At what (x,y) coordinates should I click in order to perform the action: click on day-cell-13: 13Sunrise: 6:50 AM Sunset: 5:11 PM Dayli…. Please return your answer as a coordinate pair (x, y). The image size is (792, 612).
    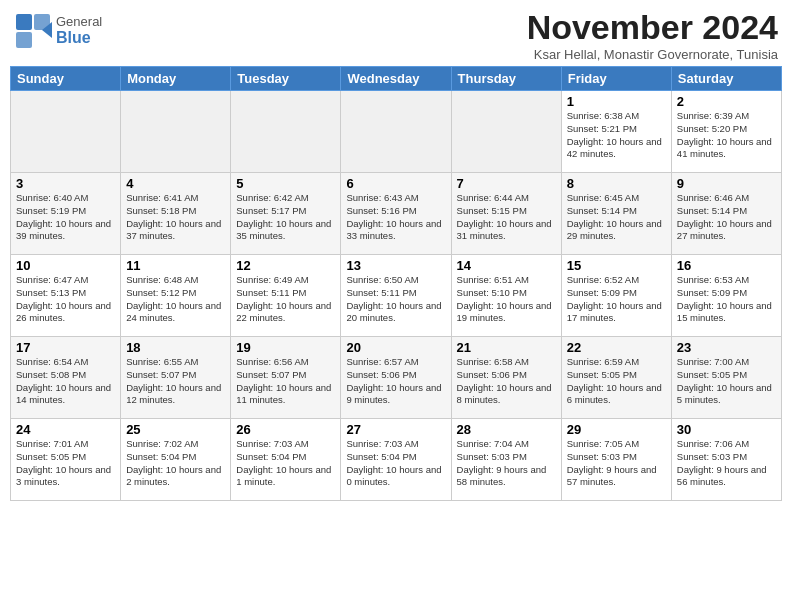
    Looking at the image, I should click on (396, 296).